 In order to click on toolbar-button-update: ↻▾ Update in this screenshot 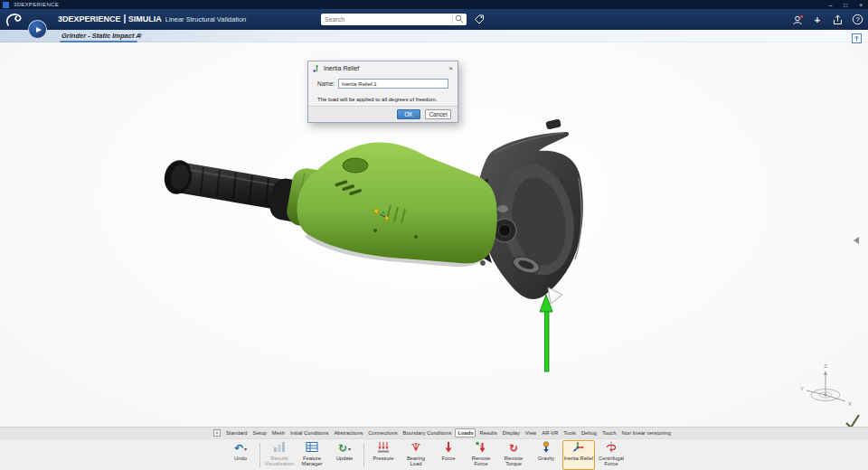, I will do `click(344, 456)`.